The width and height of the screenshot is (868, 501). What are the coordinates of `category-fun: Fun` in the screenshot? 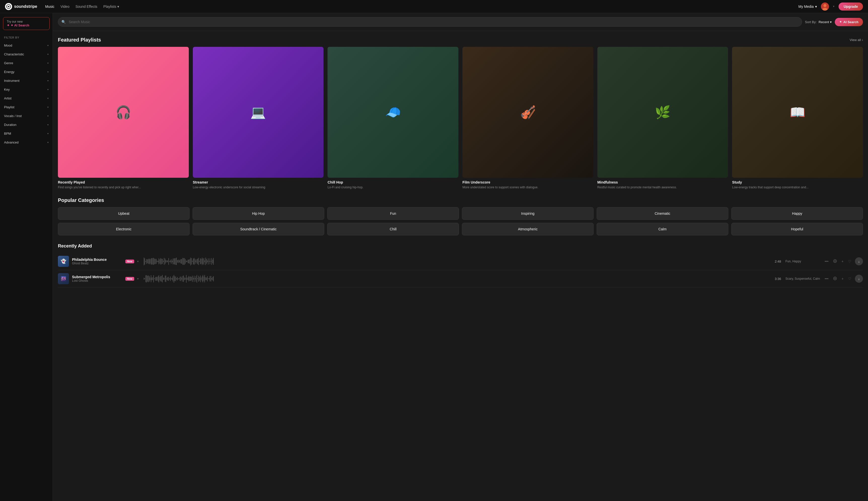 It's located at (393, 213).